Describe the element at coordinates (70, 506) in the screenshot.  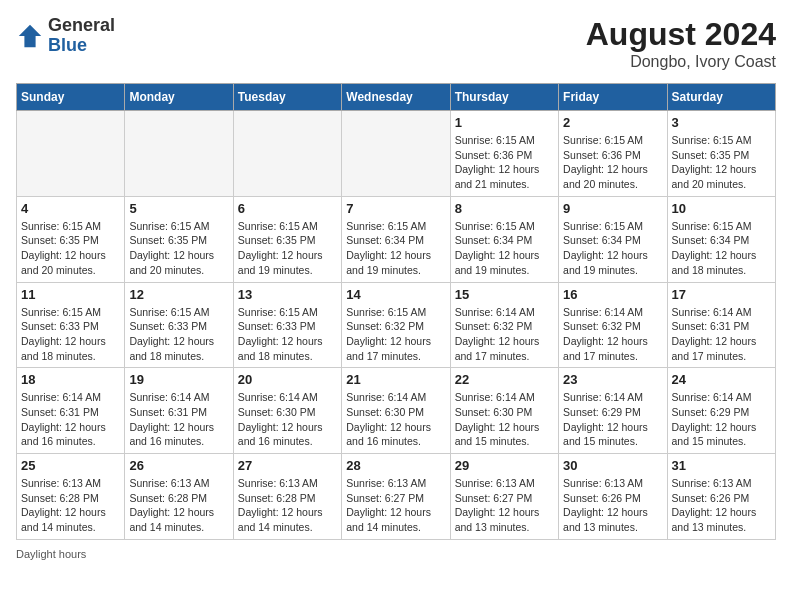
I see `day-detail: Sunrise: 6:13 AM Sunset: 6:28 PM Dayligh…` at that location.